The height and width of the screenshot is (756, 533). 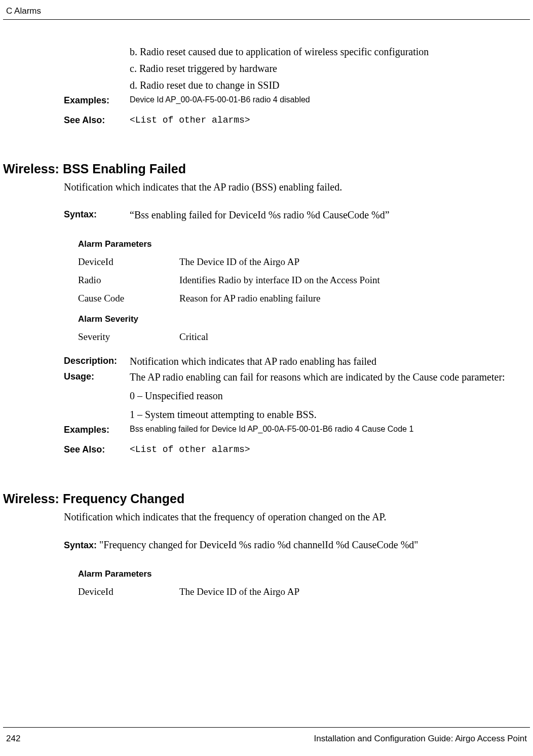 What do you see at coordinates (13, 739) in the screenshot?
I see `page-number: 242` at bounding box center [13, 739].